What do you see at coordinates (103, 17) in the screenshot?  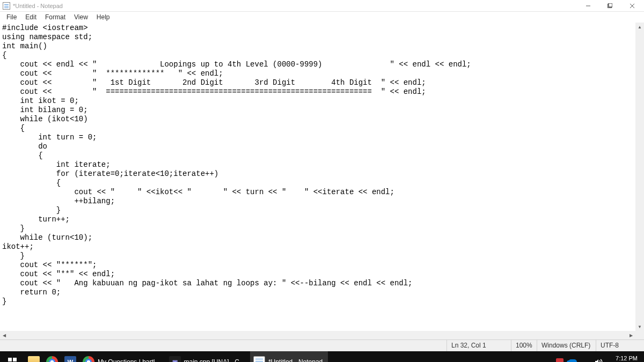 I see `menu-help: Help` at bounding box center [103, 17].